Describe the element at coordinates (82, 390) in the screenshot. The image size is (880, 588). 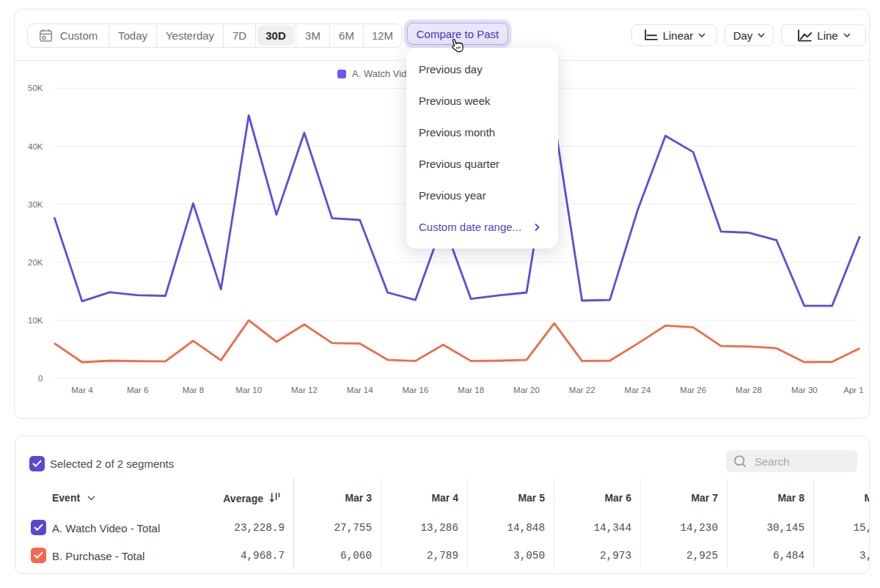
I see `svg-text: Mar 4` at that location.